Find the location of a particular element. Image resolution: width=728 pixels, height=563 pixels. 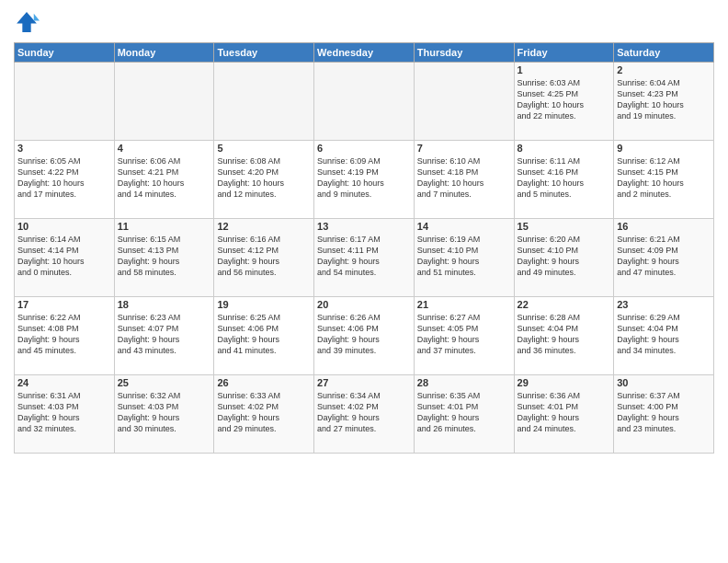

day-info: Sunrise: 6:23 AMSunset: 4:07 PMDaylight:… is located at coordinates (165, 335).